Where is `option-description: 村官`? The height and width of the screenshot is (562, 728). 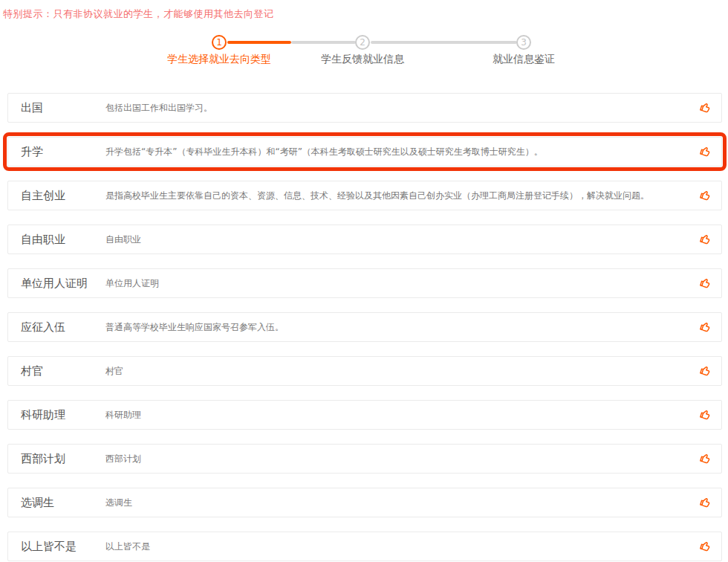 option-description: 村官 is located at coordinates (114, 372).